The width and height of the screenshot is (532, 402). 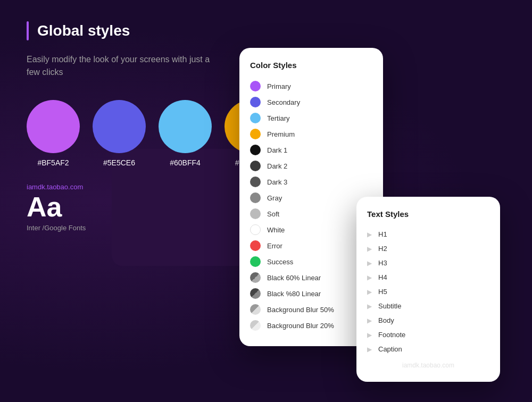 What do you see at coordinates (369, 234) in the screenshot?
I see `chevron-h1: ▶` at bounding box center [369, 234].